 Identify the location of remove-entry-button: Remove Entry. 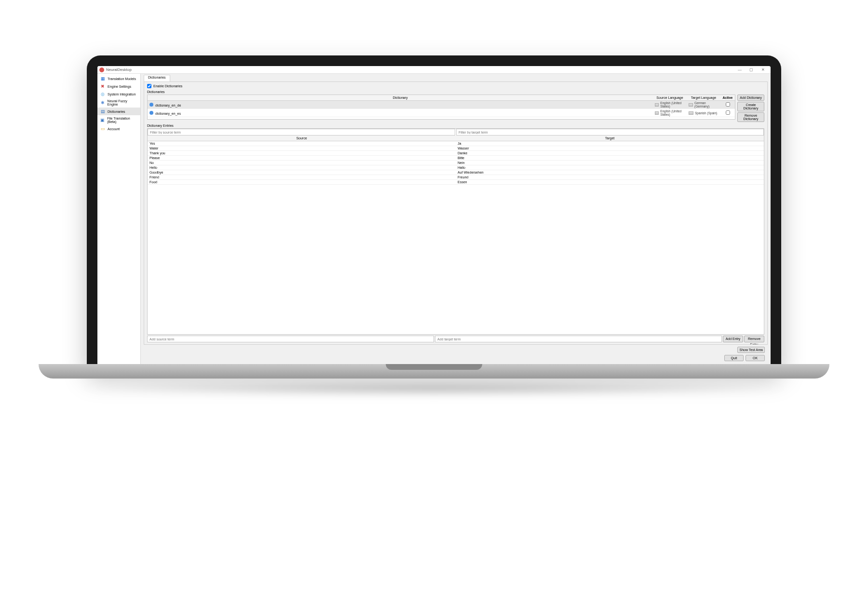
(754, 339).